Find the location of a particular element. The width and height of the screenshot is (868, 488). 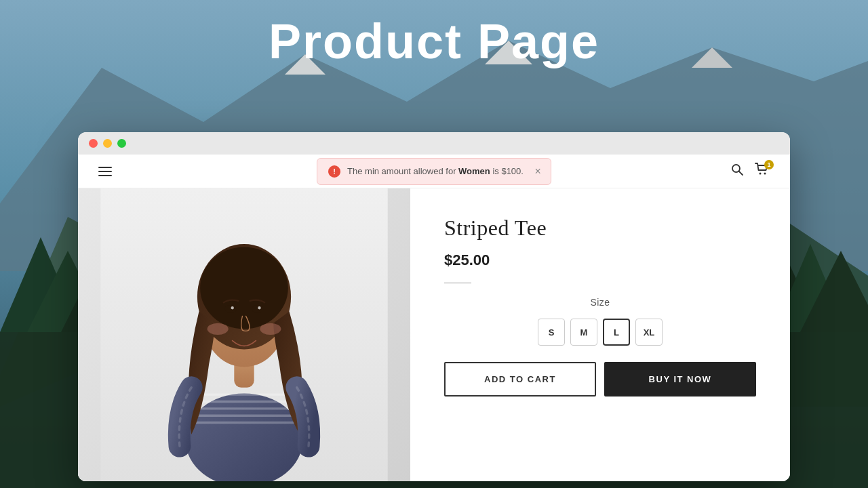

notification-close-button: × is located at coordinates (538, 171).